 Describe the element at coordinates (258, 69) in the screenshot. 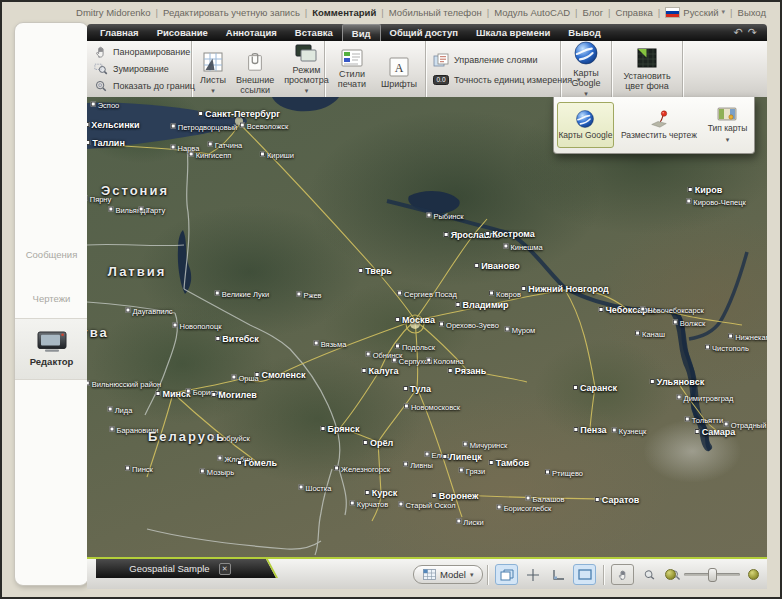

I see `ribbon-panel-sheets: Листы ▾ Внешние ссылки Режим просм` at that location.